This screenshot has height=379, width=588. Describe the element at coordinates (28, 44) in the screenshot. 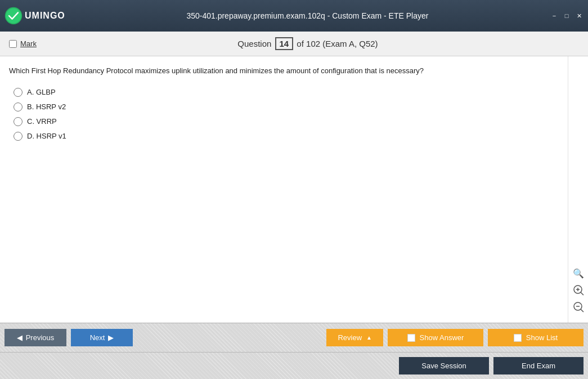

I see `mark-label: Mark` at that location.